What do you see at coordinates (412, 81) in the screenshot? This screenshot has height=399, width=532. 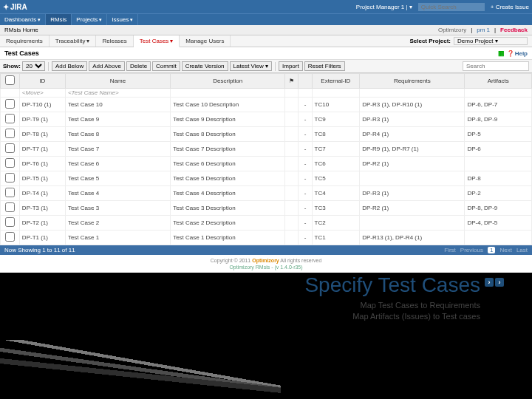 I see `col-requirements: Requirements` at bounding box center [412, 81].